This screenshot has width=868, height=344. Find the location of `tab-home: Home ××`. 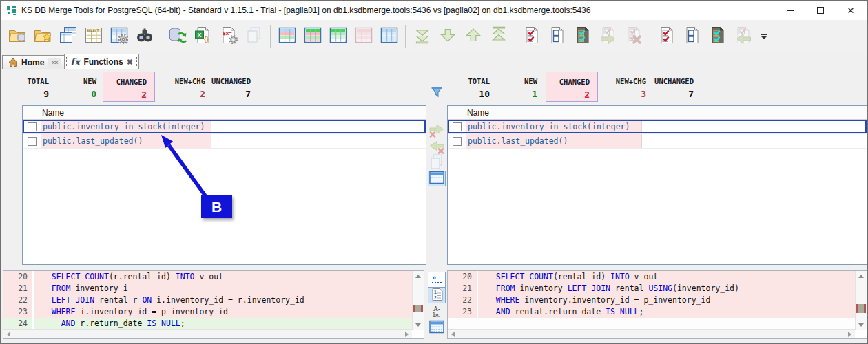

tab-home: Home ×× is located at coordinates (34, 62).